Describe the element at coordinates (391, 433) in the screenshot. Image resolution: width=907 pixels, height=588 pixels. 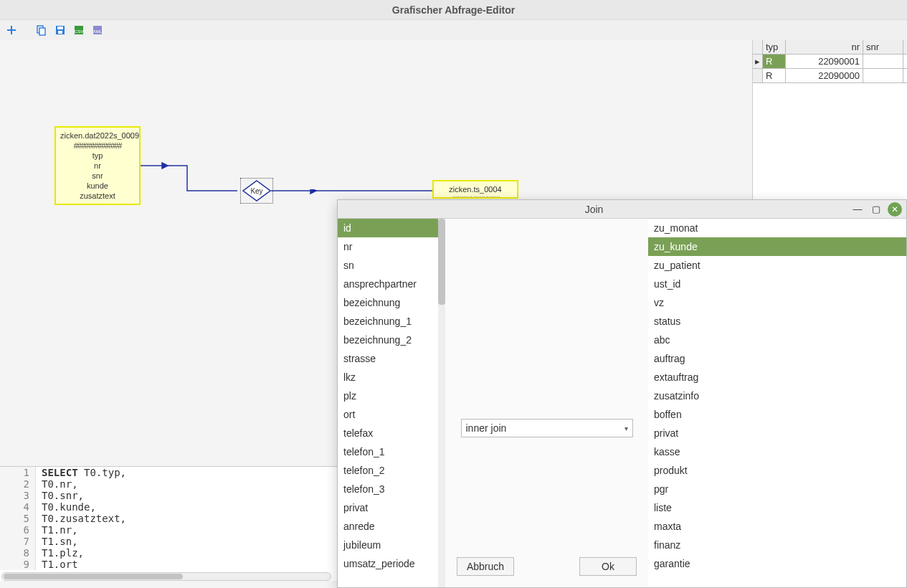
I see `list-item: telefax` at that location.